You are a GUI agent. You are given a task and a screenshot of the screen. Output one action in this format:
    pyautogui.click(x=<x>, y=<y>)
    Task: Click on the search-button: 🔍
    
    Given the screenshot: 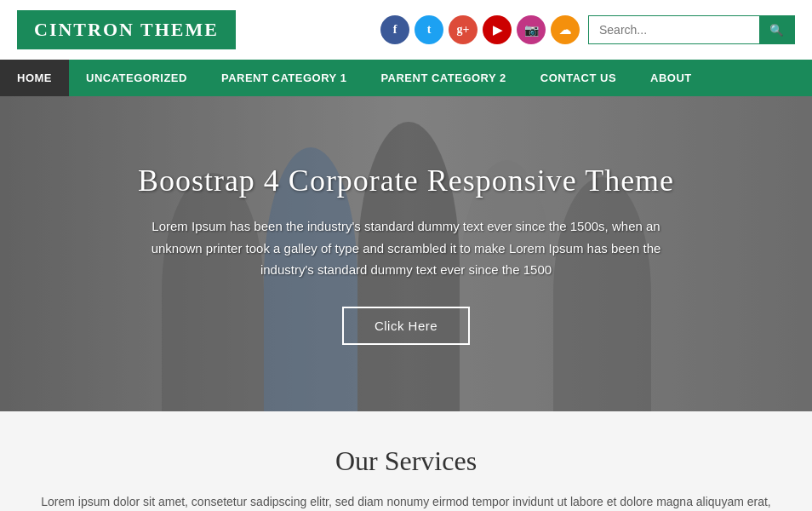 What is the action you would take?
    pyautogui.click(x=776, y=30)
    